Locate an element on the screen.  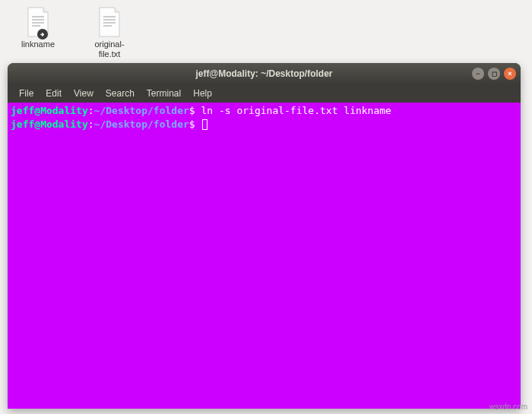
watermark: wsxdn.com is located at coordinates (508, 407).